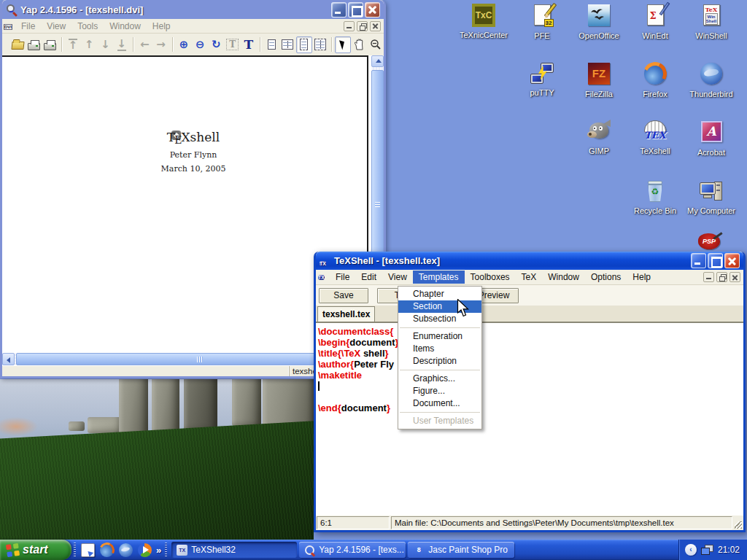 The height and width of the screenshot is (560, 747). Describe the element at coordinates (352, 550) in the screenshot. I see `taskbar-button-yap-2-4-1596-texs: Yap 2.4.1596 - [texs...` at that location.